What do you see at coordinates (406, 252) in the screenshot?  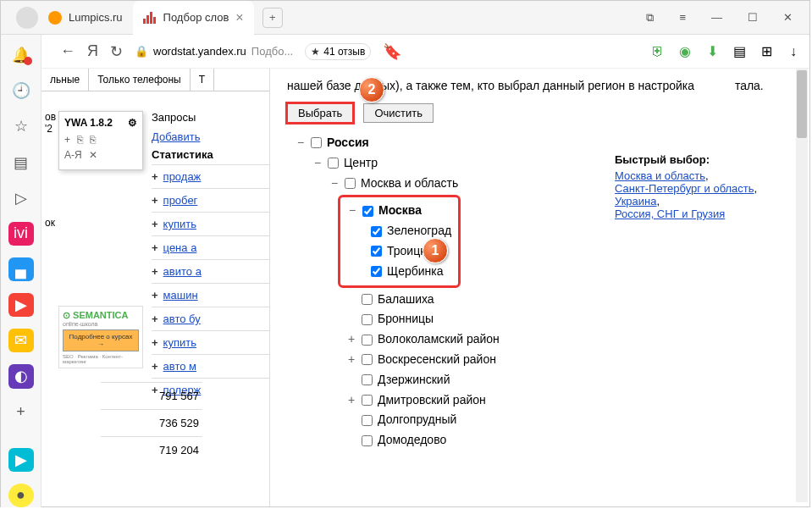 I see `tree-city: Троицк` at bounding box center [406, 252].